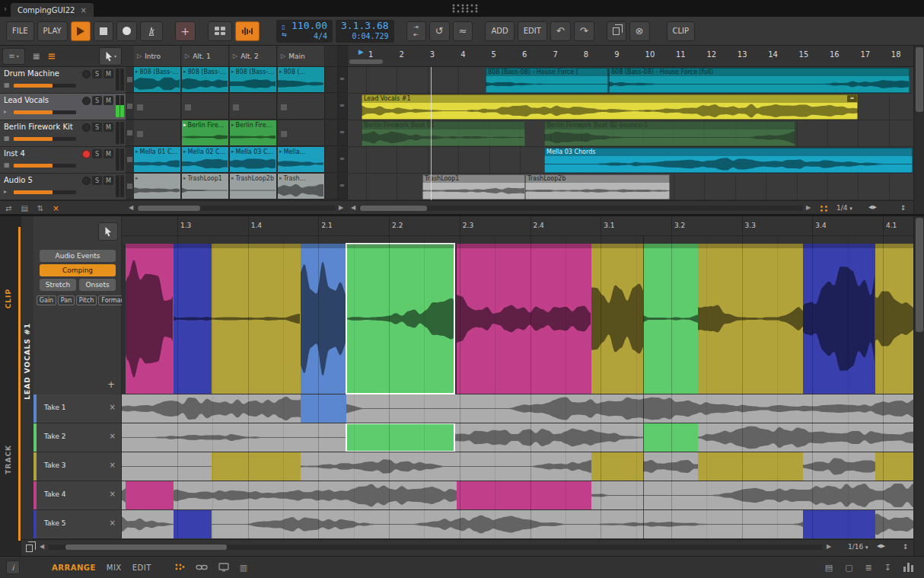 This screenshot has height=578, width=924. What do you see at coordinates (126, 31) in the screenshot?
I see `record-button` at bounding box center [126, 31].